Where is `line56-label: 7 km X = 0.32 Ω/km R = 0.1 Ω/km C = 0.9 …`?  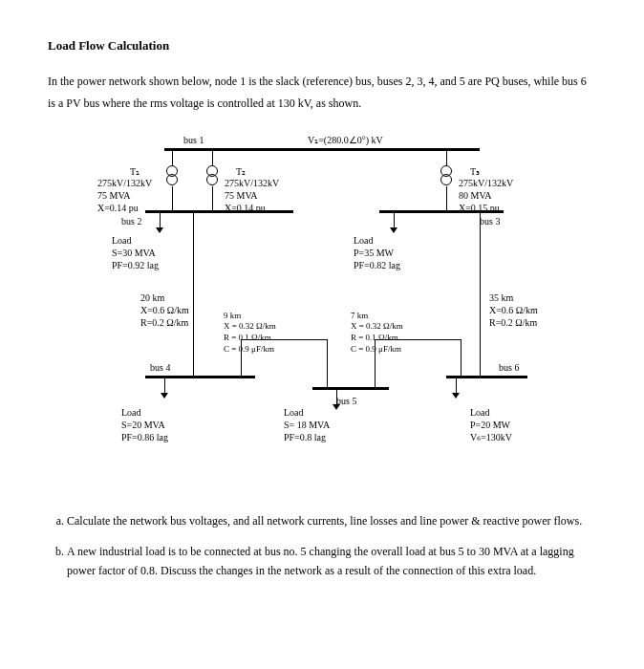 line56-label: 7 km X = 0.32 Ω/km R = 0.1 Ω/km C = 0.9 … is located at coordinates (376, 333).